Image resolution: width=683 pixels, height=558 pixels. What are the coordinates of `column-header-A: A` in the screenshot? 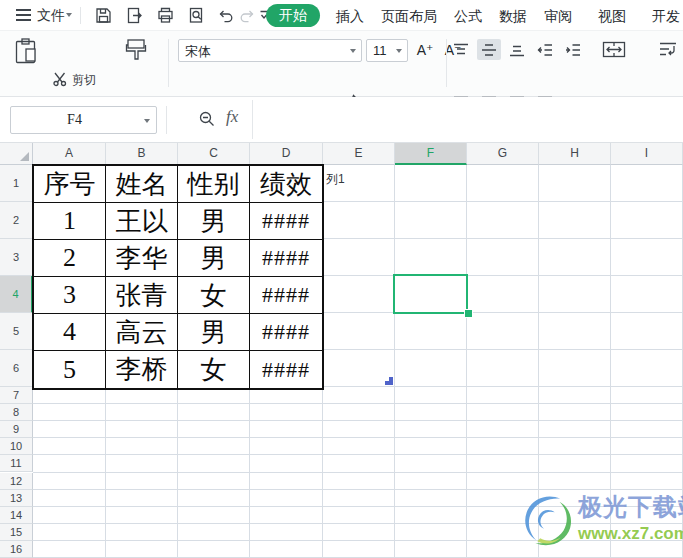 It's located at (70, 154).